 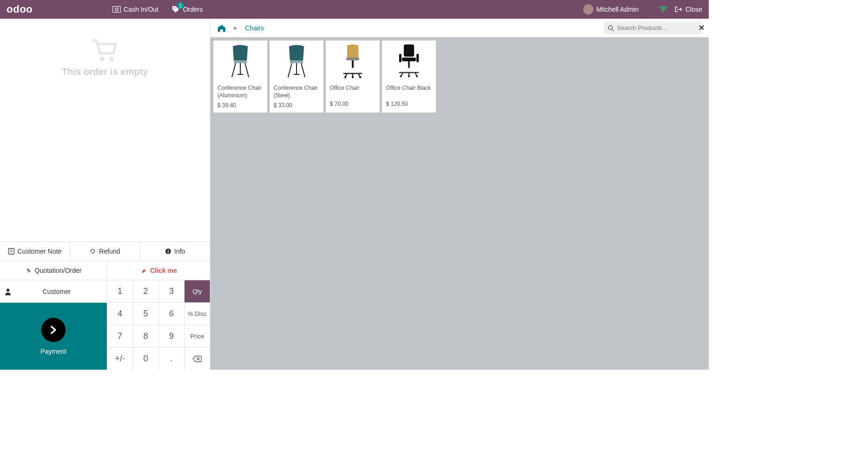 What do you see at coordinates (460, 77) in the screenshot?
I see `product-grid: Conference Chair (Aluminium)$ 39.40Confe…` at bounding box center [460, 77].